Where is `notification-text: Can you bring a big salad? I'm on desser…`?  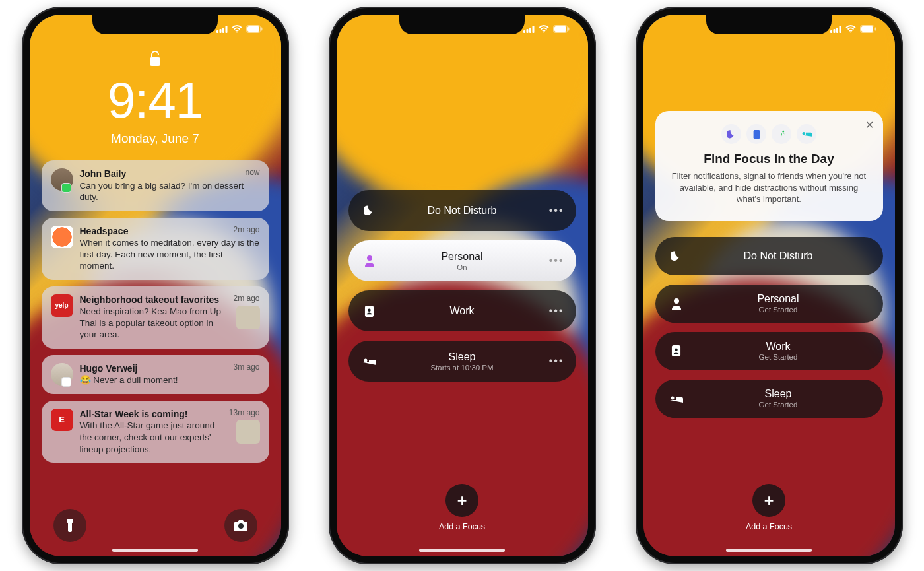
notification-text: Can you bring a big salad? I'm on desser… is located at coordinates (170, 191).